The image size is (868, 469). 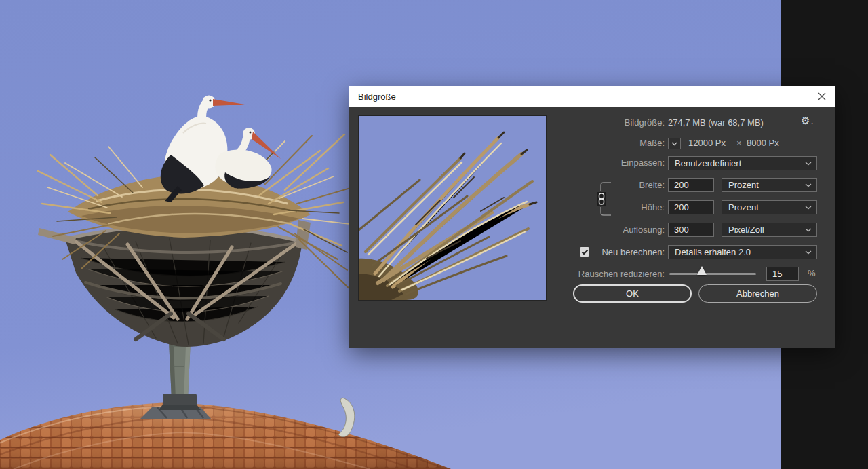 I want to click on dimensions-label: Maße:, so click(x=652, y=143).